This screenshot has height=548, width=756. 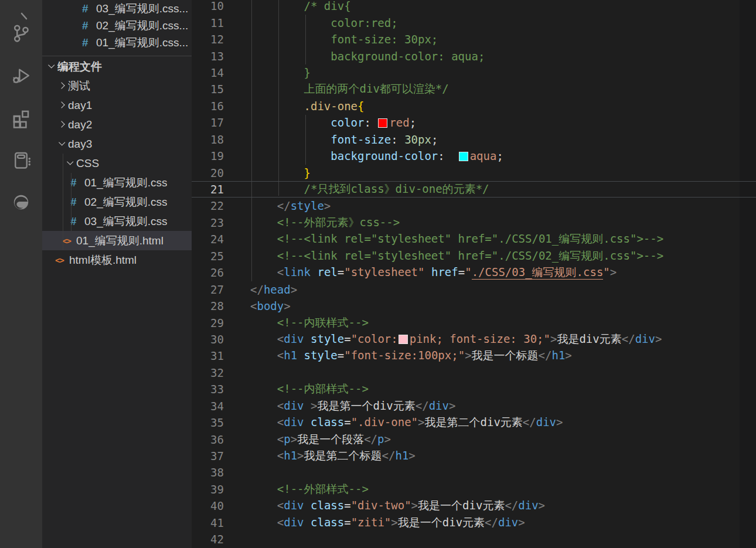 What do you see at coordinates (474, 506) in the screenshot?
I see `code-line-40: 40 <div class="div-two">我是一个div元素</div>` at bounding box center [474, 506].